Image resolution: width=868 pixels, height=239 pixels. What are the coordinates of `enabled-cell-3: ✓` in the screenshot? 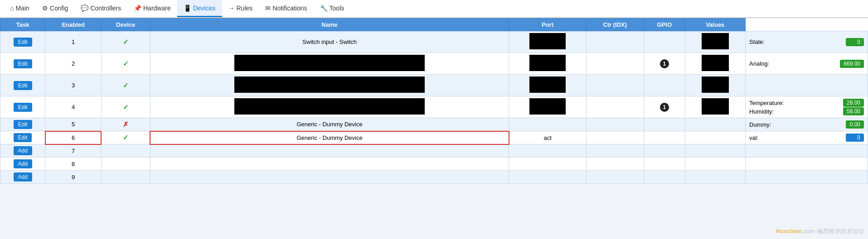 It's located at (126, 86).